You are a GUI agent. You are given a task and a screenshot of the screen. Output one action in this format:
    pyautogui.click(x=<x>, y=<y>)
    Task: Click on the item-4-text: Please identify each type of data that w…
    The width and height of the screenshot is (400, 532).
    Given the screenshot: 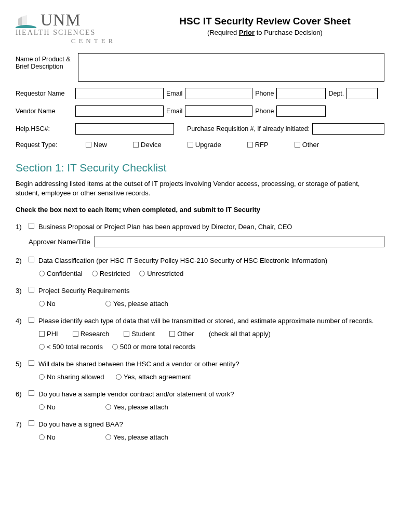 What is the action you would take?
    pyautogui.click(x=206, y=321)
    